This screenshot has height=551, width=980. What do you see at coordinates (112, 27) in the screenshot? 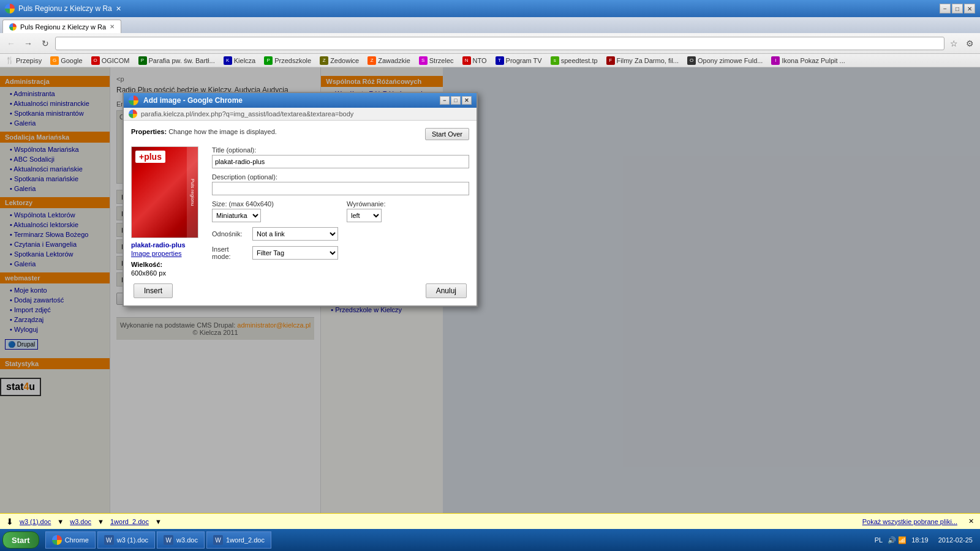
I see `tab-close-button: ✕` at bounding box center [112, 27].